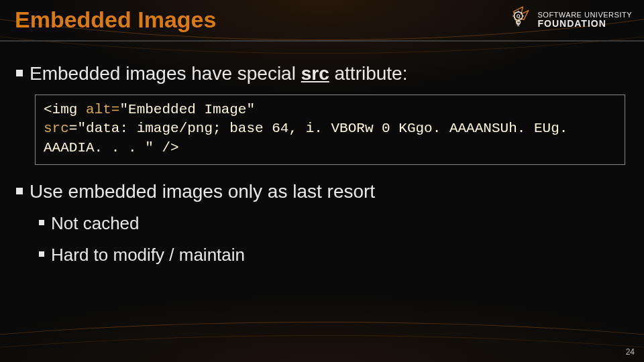  Describe the element at coordinates (219, 74) in the screenshot. I see `bullet-text: Embedded images have special src attribu…` at that location.